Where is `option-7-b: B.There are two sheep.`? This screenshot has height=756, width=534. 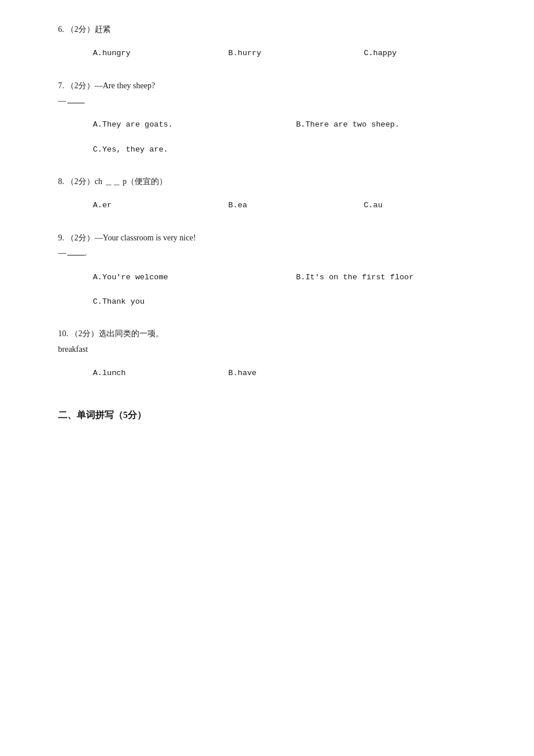 option-7-b: B.There are two sheep. is located at coordinates (398, 125).